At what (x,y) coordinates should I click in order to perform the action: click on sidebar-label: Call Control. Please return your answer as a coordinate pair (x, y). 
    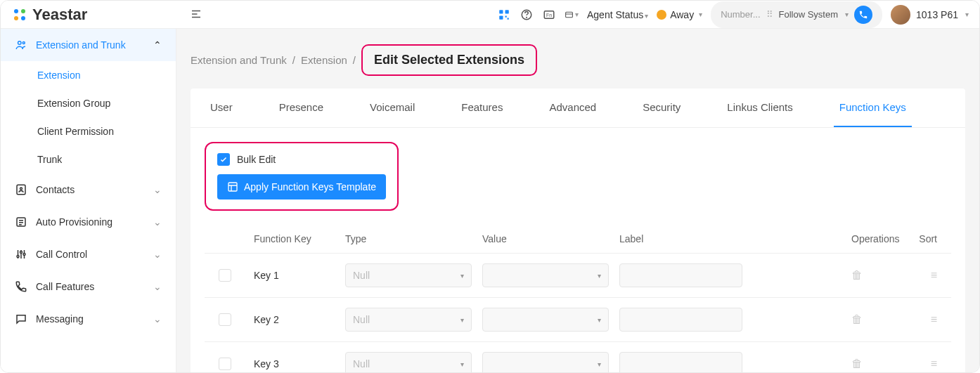
    Looking at the image, I should click on (62, 254).